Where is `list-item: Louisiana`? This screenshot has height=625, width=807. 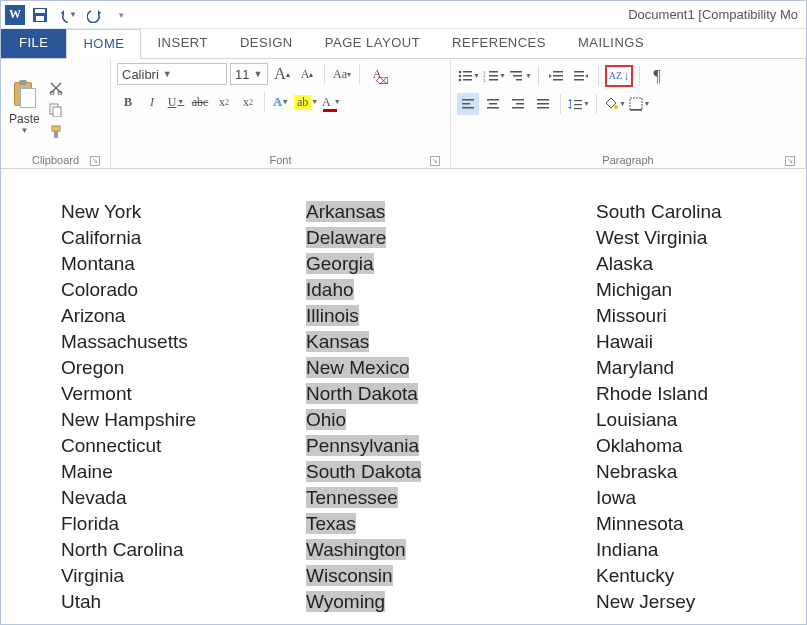
list-item: Louisiana is located at coordinates (659, 420).